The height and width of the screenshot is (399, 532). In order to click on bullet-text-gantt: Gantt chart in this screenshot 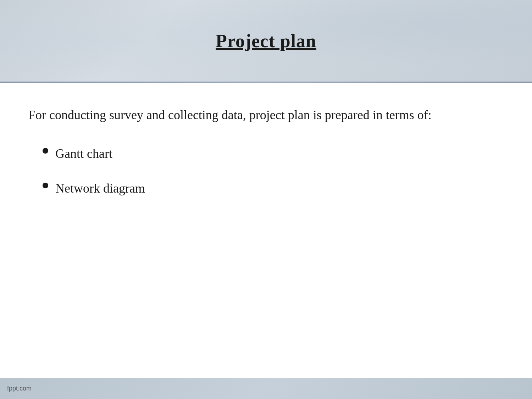, I will do `click(84, 154)`.